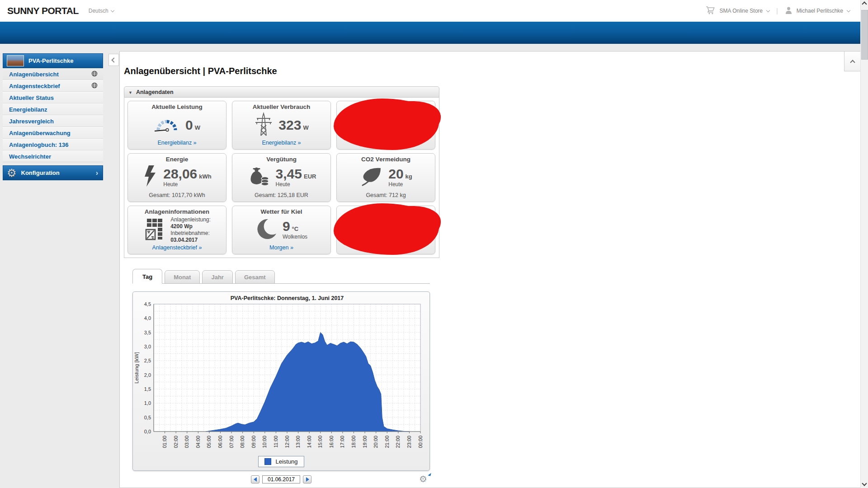 This screenshot has width=868, height=488. I want to click on tile-value-block: 3,45EURHeute, so click(296, 177).